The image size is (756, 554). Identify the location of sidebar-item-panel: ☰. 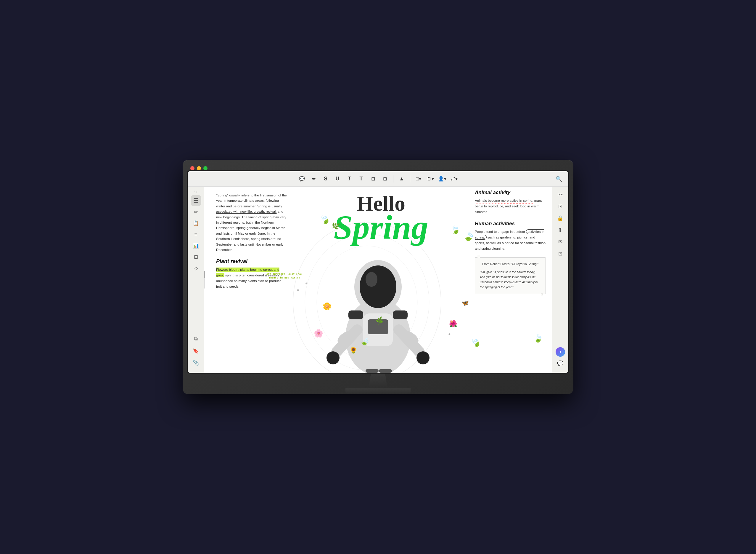
(196, 201).